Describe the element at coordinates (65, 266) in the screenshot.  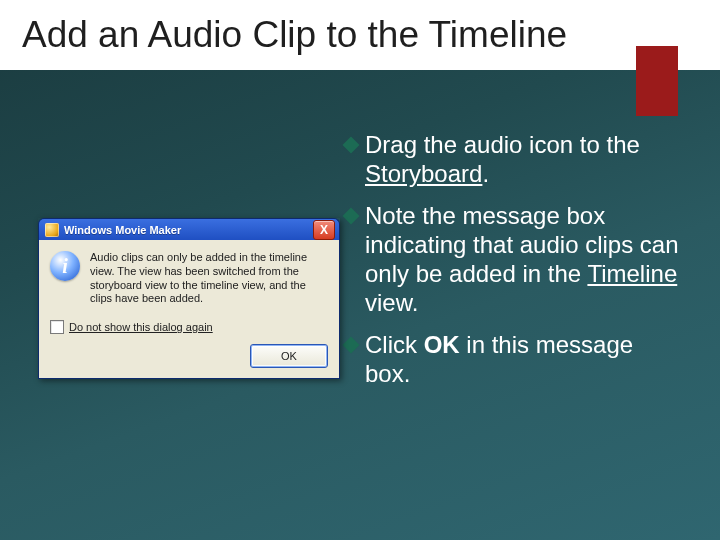
I see `info-icon: i` at that location.